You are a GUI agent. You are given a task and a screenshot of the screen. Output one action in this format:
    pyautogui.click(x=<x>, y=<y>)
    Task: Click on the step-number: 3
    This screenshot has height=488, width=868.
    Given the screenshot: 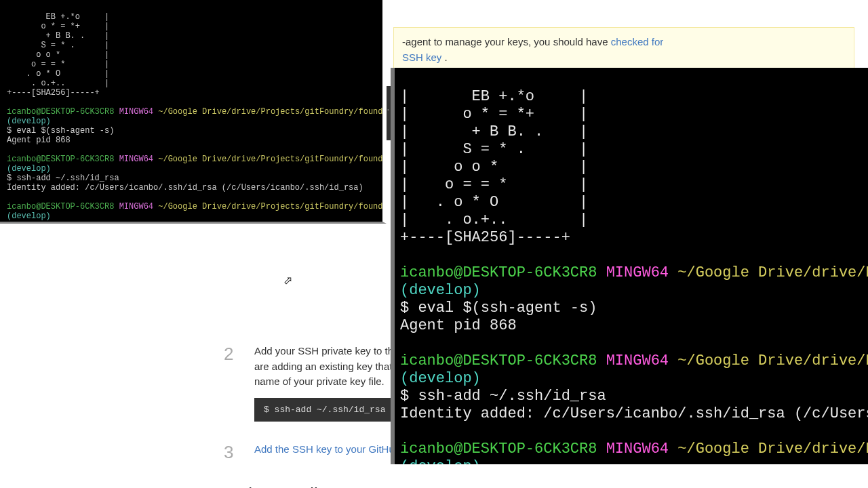 What is the action you would take?
    pyautogui.click(x=229, y=453)
    